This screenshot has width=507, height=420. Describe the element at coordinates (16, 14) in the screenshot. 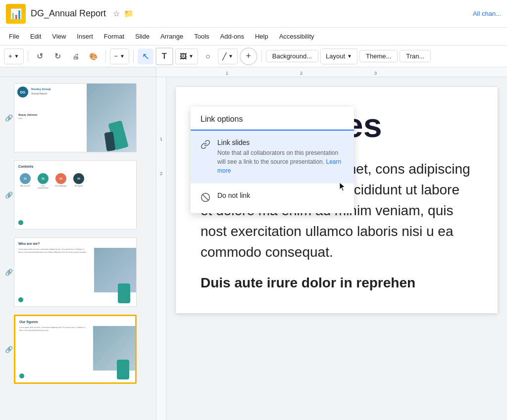

I see `app-icon: 📊` at that location.